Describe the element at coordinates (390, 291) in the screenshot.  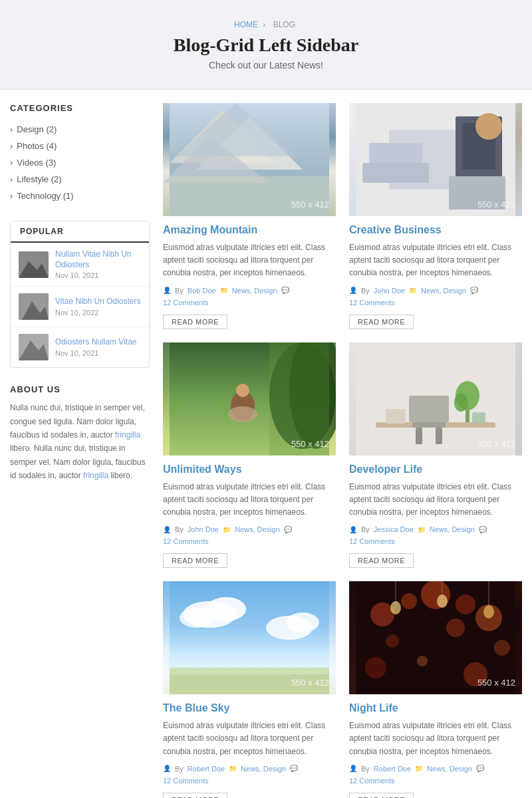
I see `author-2: John Doe` at that location.